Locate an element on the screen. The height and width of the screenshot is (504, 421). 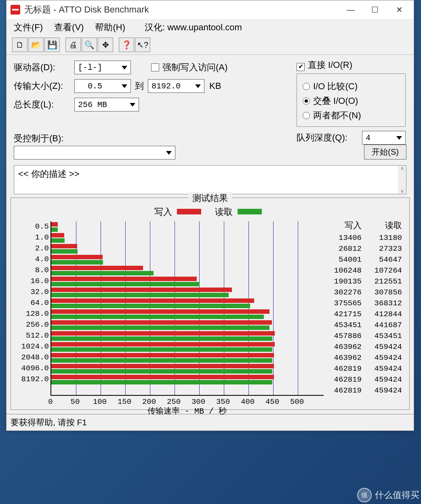
menubar: 文件(F) 查看(V) 帮助(H) 汉化: www.upantool.com is located at coordinates (210, 27).